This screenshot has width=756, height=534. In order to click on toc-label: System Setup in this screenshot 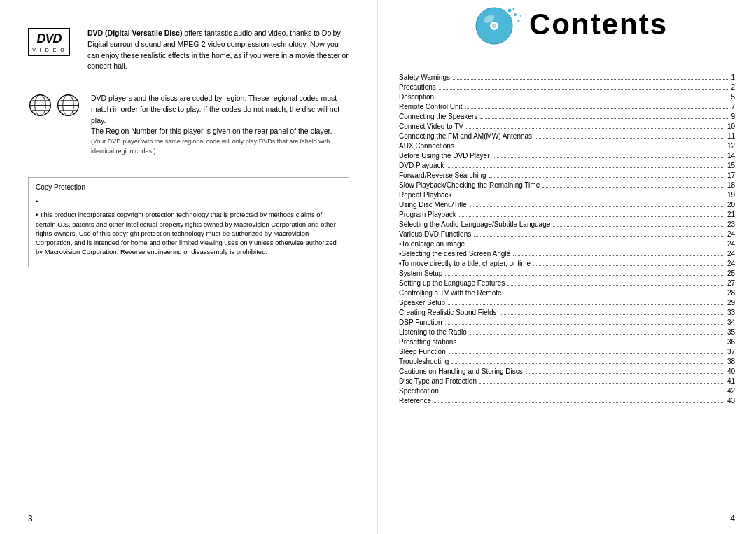, I will do `click(421, 273)`.